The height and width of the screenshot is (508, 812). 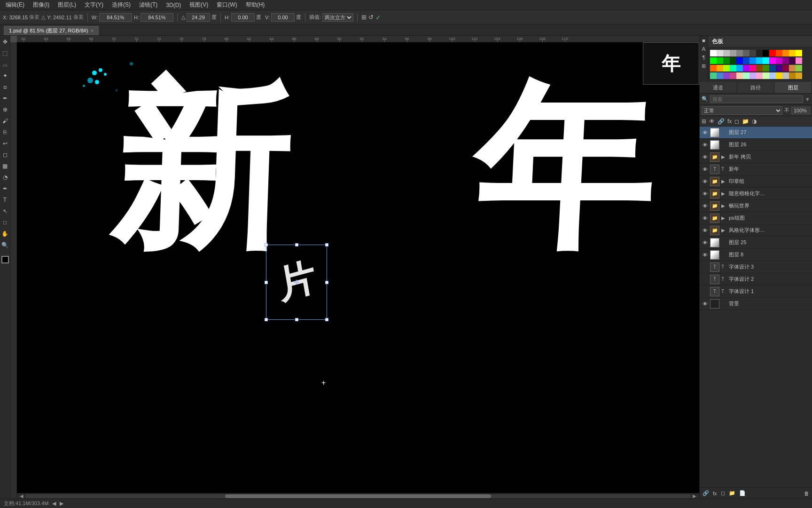 I want to click on layer-link-icon: 🔗, so click(x=721, y=121).